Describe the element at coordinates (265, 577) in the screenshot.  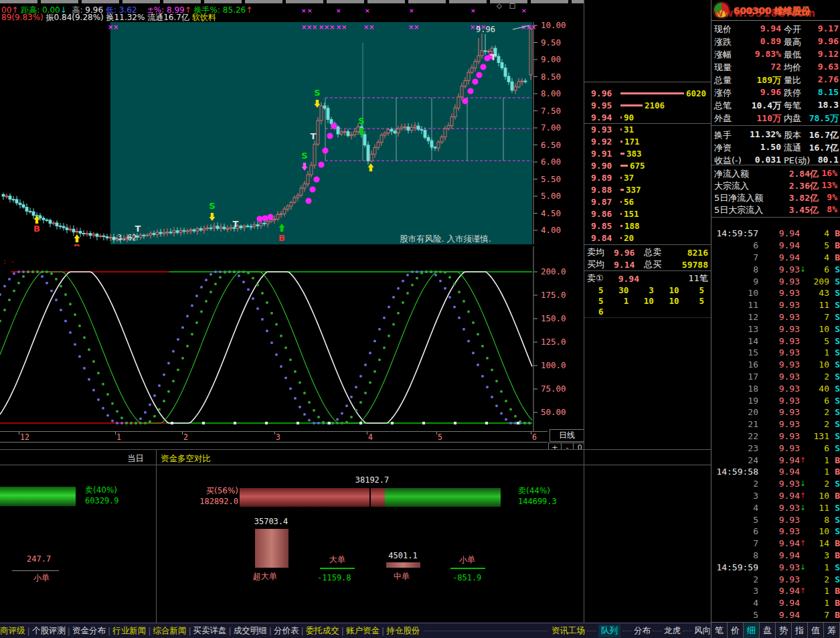
I see `group-label: 超大单` at that location.